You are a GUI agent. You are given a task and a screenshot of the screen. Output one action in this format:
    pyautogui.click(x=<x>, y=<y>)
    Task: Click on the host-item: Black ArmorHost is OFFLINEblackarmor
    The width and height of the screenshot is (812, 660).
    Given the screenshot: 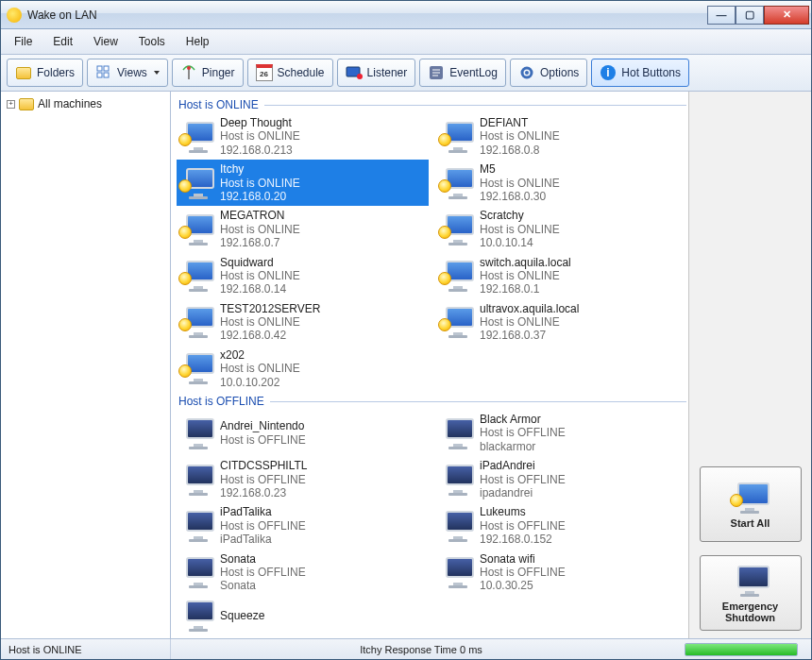 What is the action you would take?
    pyautogui.click(x=563, y=432)
    